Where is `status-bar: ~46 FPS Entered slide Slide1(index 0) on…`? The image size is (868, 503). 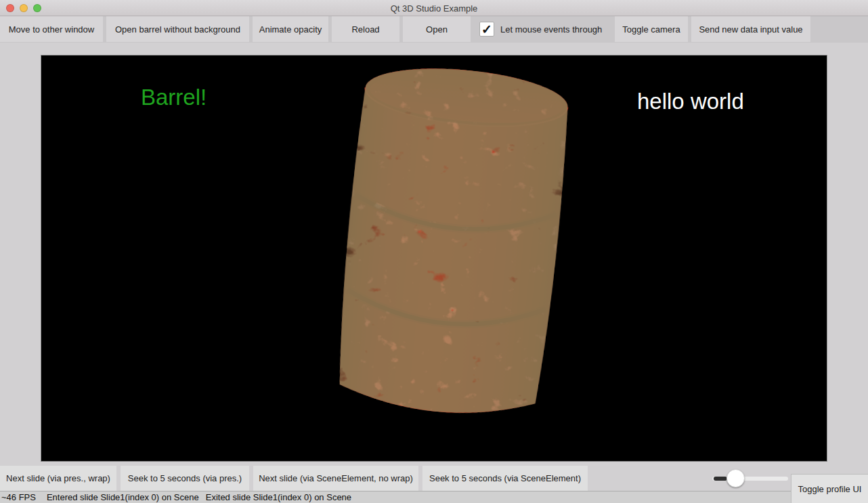 status-bar: ~46 FPS Entered slide Slide1(index 0) on… is located at coordinates (395, 497).